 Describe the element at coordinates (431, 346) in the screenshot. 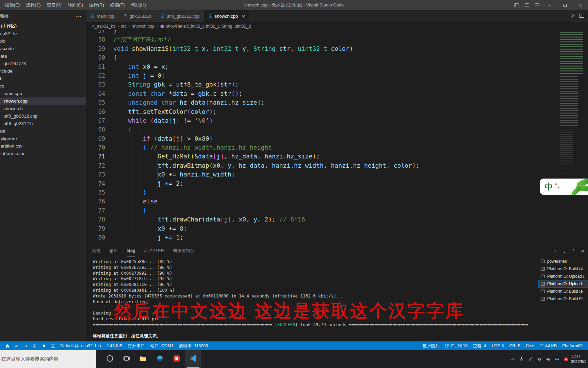

I see `status-item: 整张图片` at that location.